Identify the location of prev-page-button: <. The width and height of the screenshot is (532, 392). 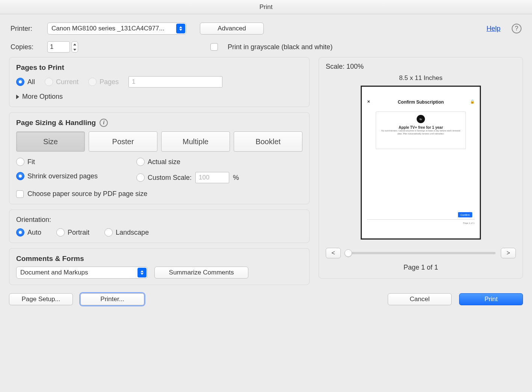
(333, 253).